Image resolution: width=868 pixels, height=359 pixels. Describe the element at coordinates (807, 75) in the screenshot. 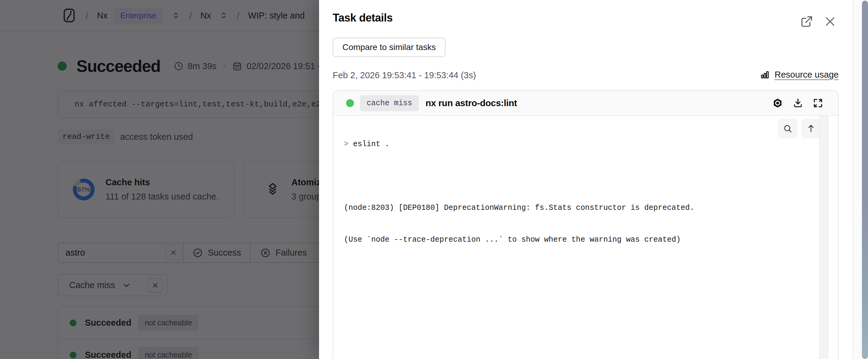

I see `resource-usage-label: Resource usage` at that location.